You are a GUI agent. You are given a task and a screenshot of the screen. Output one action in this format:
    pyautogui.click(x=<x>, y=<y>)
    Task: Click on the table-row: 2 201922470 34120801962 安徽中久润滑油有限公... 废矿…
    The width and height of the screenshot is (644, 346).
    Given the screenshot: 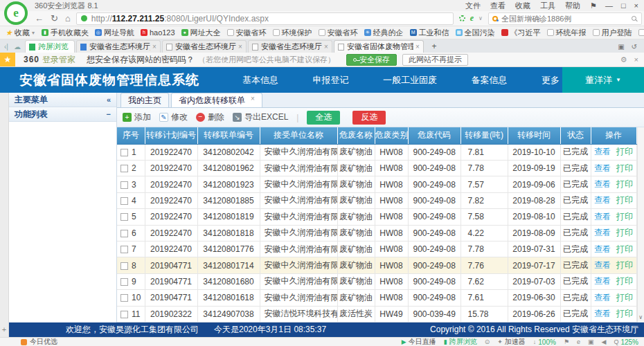 What is the action you would take?
    pyautogui.click(x=377, y=167)
    